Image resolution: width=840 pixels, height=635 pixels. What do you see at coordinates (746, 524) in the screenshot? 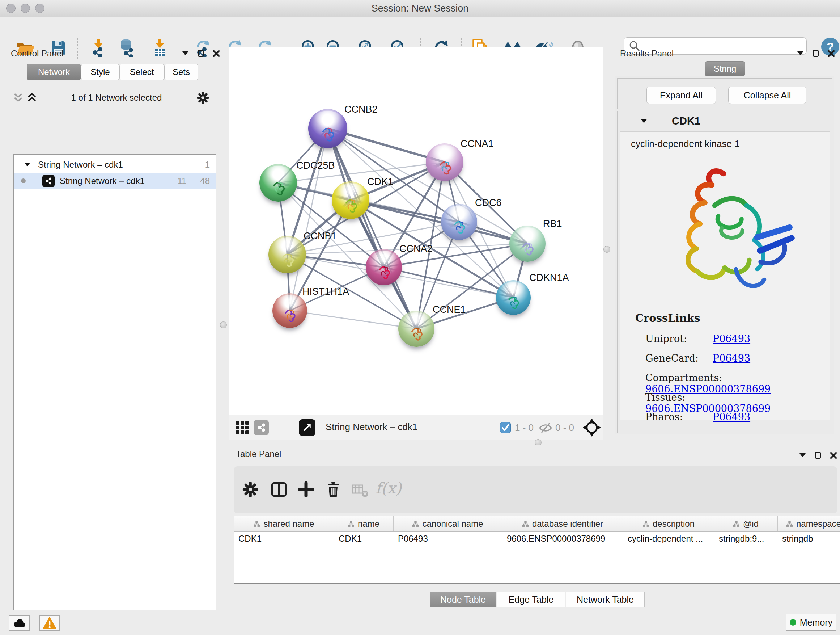
I see `column-header--id: @id` at bounding box center [746, 524].